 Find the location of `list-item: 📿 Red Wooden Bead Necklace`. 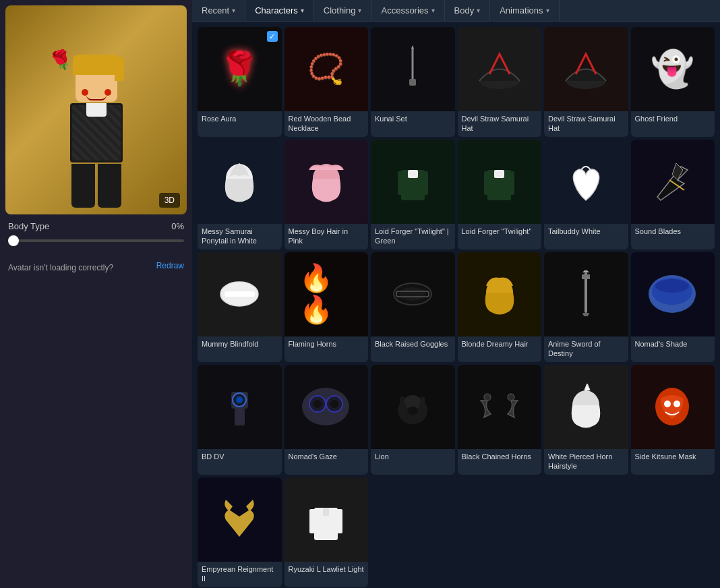

list-item: 📿 Red Wooden Bead Necklace is located at coordinates (326, 82).